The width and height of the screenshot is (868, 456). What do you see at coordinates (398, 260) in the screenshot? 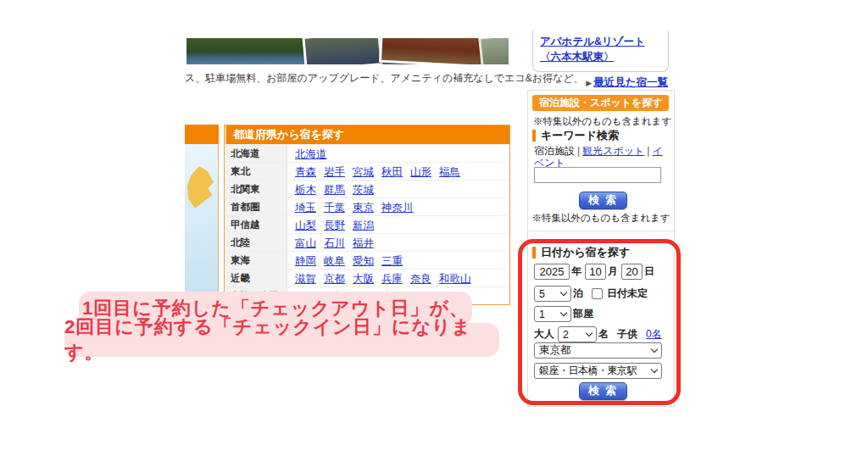
I see `prefecture-links: 静岡岐阜愛知三重` at bounding box center [398, 260].